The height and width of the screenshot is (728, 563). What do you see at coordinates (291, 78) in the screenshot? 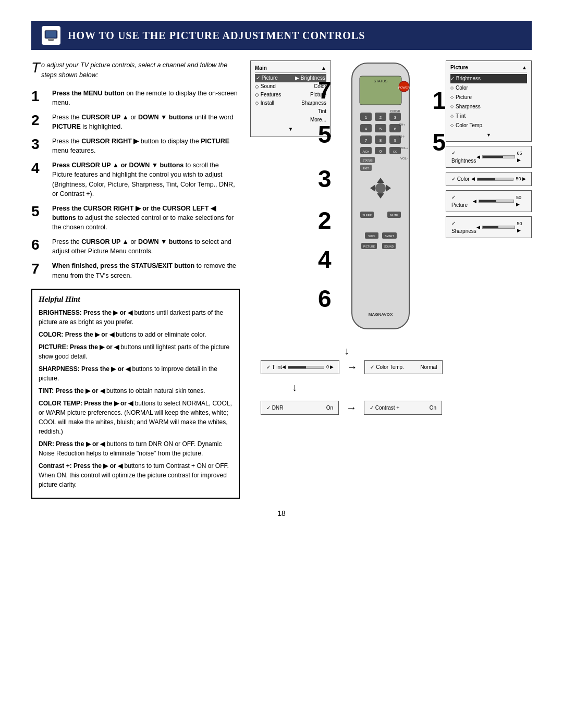
I see `main-menu-picture-row: ✓ Picture▶ Brightness` at bounding box center [291, 78].